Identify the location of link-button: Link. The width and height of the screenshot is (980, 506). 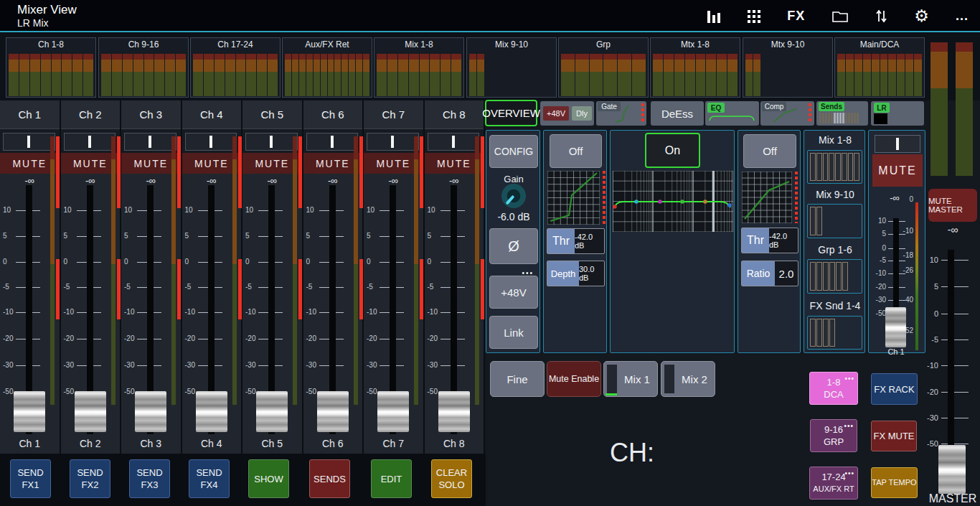
(514, 332).